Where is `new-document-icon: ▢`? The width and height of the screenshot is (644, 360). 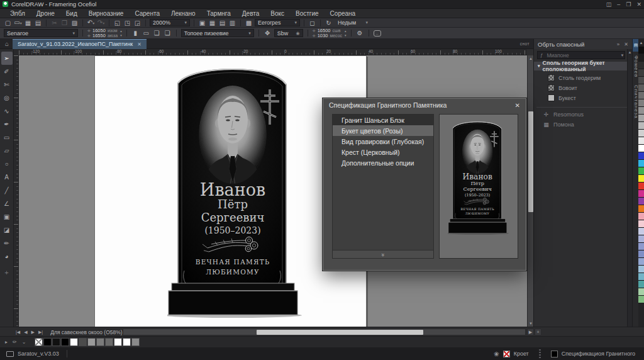
new-document-icon: ▢ is located at coordinates (8, 23).